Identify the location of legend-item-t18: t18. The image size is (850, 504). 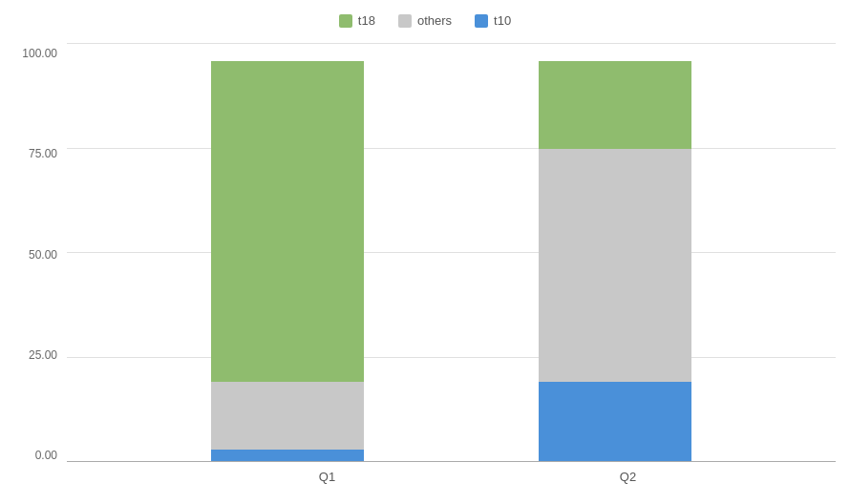
(357, 21).